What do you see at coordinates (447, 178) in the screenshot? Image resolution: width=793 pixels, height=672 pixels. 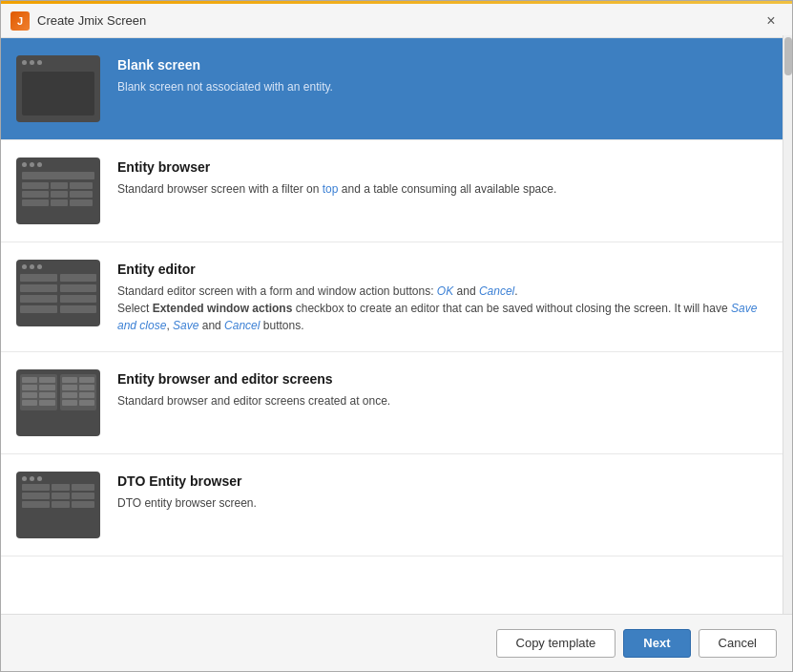 I see `item-info: Entity browser Standard browser screen w…` at bounding box center [447, 178].